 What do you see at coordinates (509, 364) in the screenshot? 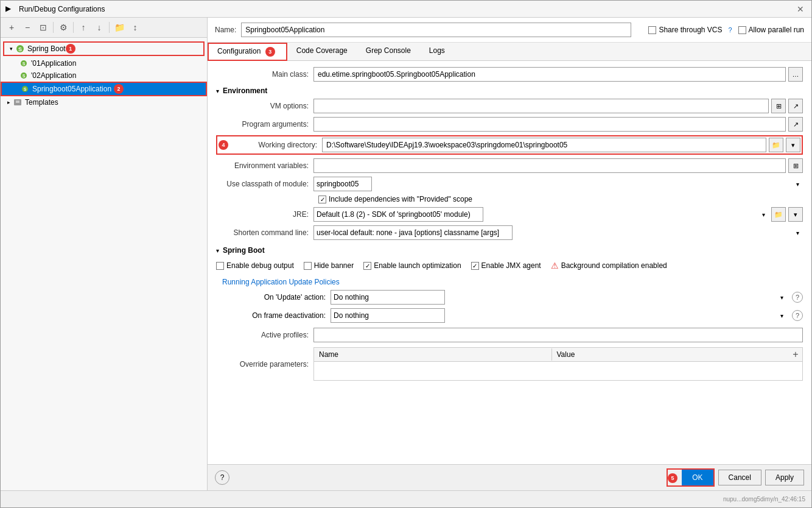
I see `override-params-header-row: Override parameters: Name Value +` at bounding box center [509, 364].